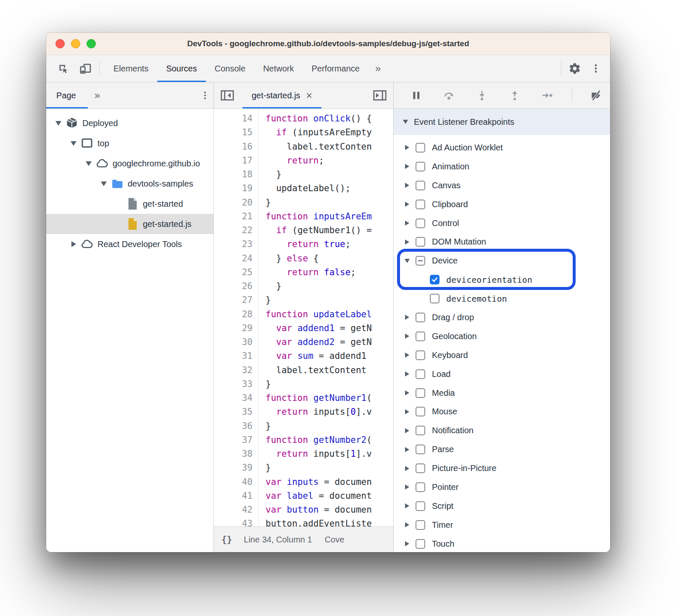 Image resolution: width=679 pixels, height=616 pixels. I want to click on pause-icon, so click(416, 95).